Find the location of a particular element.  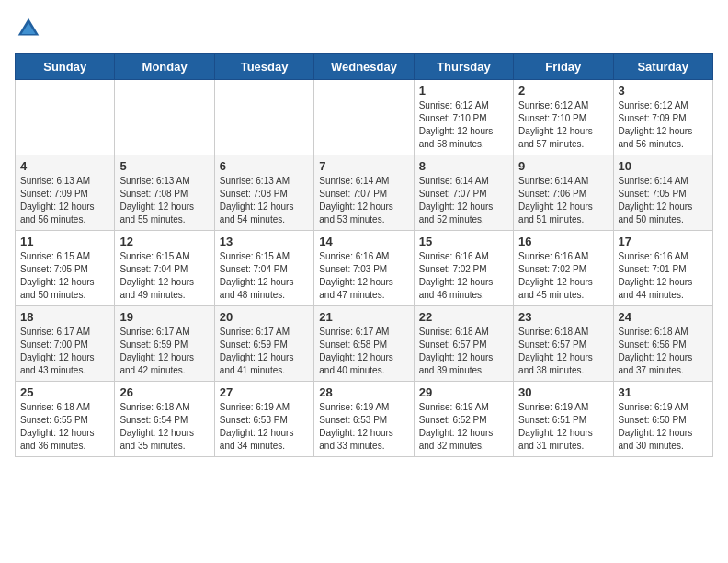

calendar-cell: 10Sunrise: 6:14 AM Sunset: 7:05 PM Dayli… is located at coordinates (663, 193).